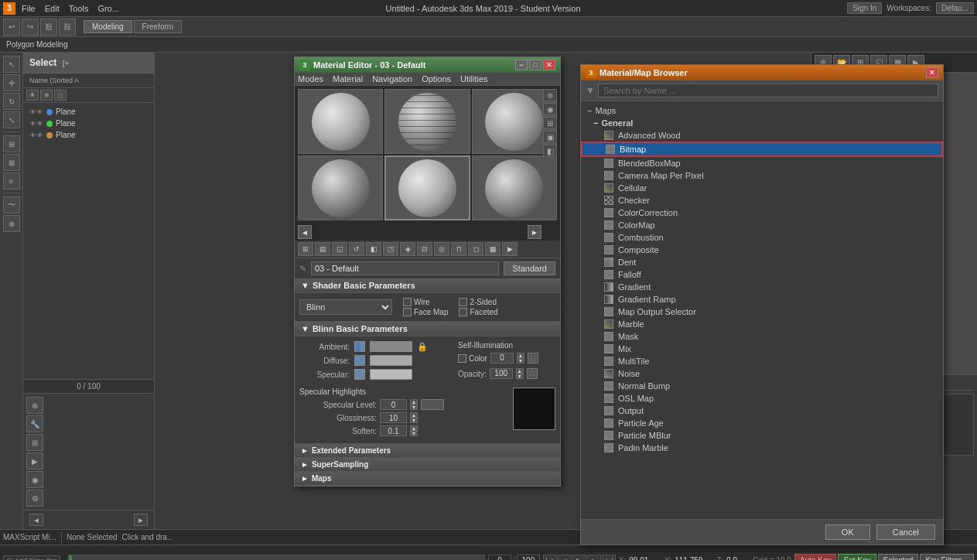 The width and height of the screenshot is (977, 560). I want to click on list-item: Bitmap, so click(762, 149).